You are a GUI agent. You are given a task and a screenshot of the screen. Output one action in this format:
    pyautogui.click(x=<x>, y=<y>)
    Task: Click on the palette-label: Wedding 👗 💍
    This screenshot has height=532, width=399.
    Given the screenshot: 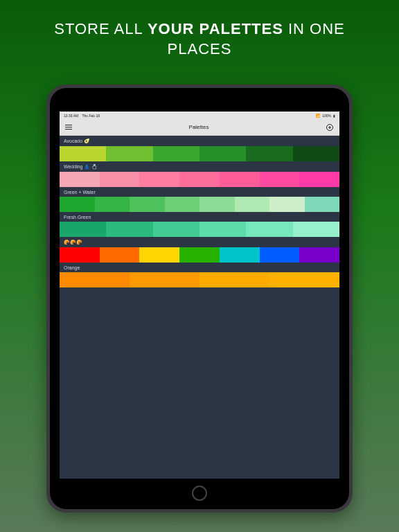 What is the action you would take?
    pyautogui.click(x=200, y=166)
    